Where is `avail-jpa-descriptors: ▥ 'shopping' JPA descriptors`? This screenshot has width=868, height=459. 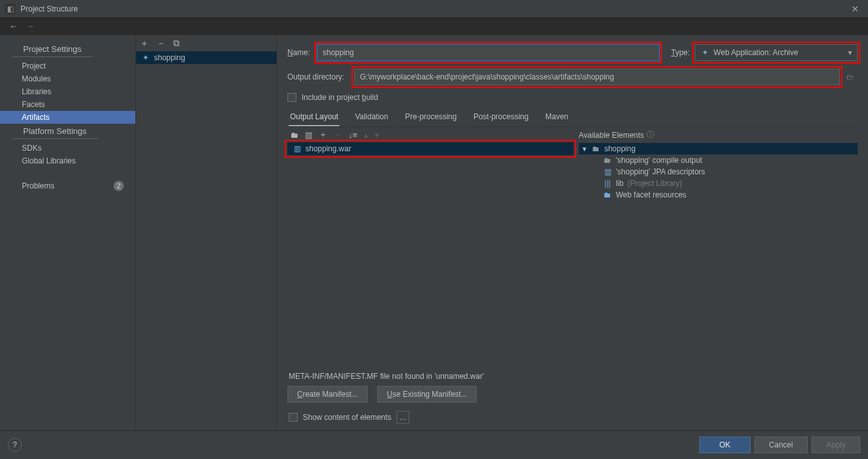
avail-jpa-descriptors: ▥ 'shopping' JPA descriptors is located at coordinates (719, 172).